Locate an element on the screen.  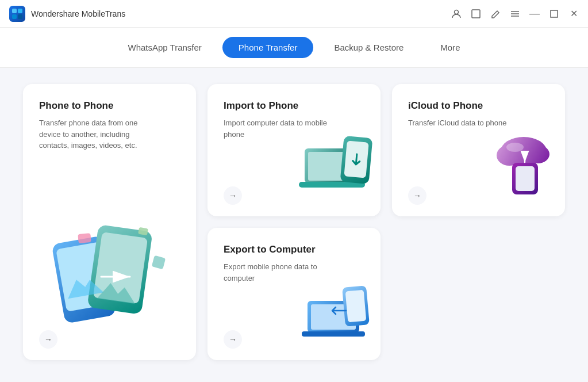
minimize-button: — is located at coordinates (535, 14).